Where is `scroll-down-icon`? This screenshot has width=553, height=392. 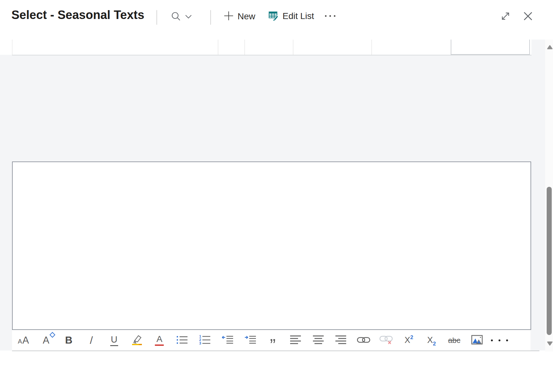
scroll-down-icon is located at coordinates (550, 344).